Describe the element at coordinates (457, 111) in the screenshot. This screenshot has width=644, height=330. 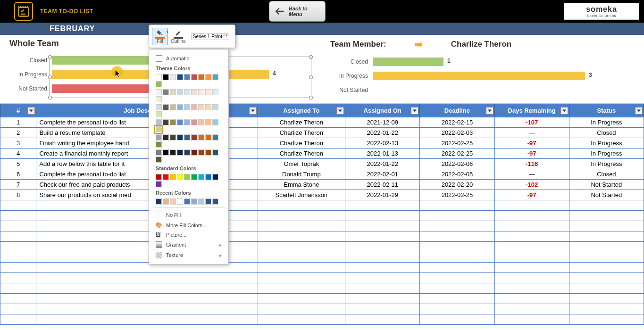
I see `col-deadline: Deadline` at that location.